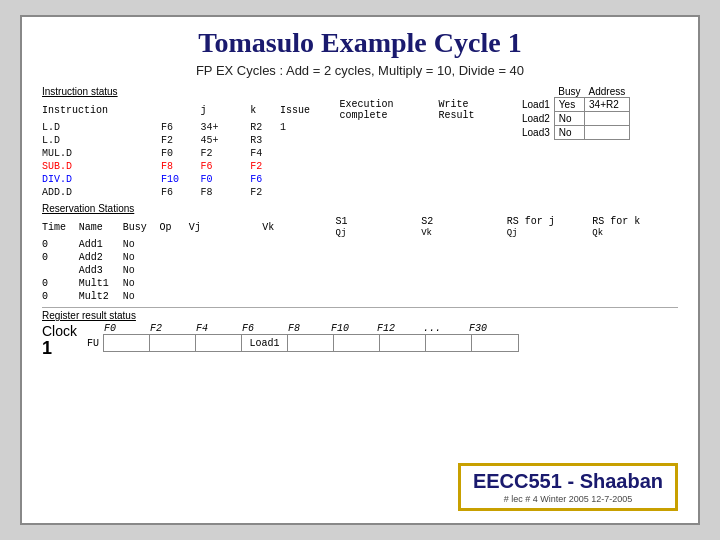  What do you see at coordinates (275, 180) in the screenshot?
I see `instruction-row: DIV.D F10 F0 F6` at bounding box center [275, 180].